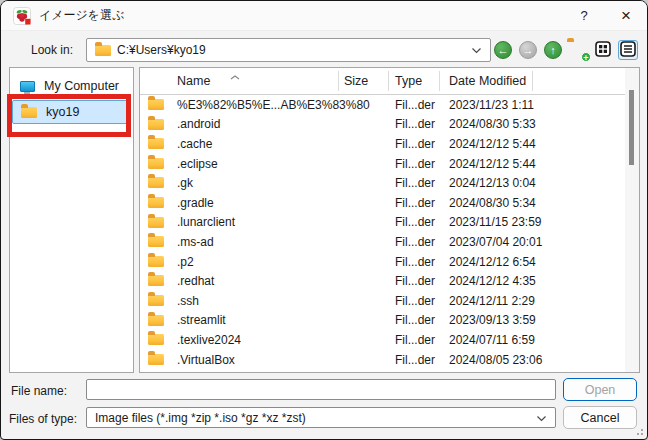 The width and height of the screenshot is (648, 440). Describe the element at coordinates (628, 50) in the screenshot. I see `detail-view-button` at that location.